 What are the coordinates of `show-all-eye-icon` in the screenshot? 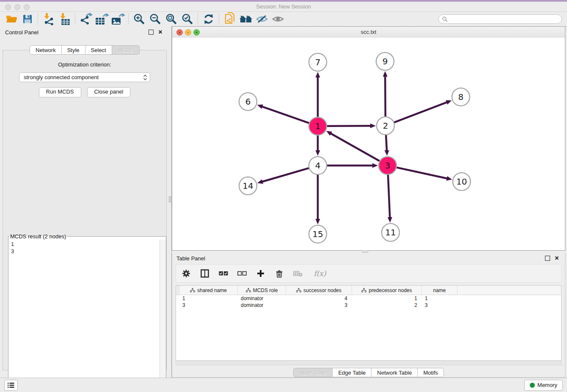 It's located at (278, 19).